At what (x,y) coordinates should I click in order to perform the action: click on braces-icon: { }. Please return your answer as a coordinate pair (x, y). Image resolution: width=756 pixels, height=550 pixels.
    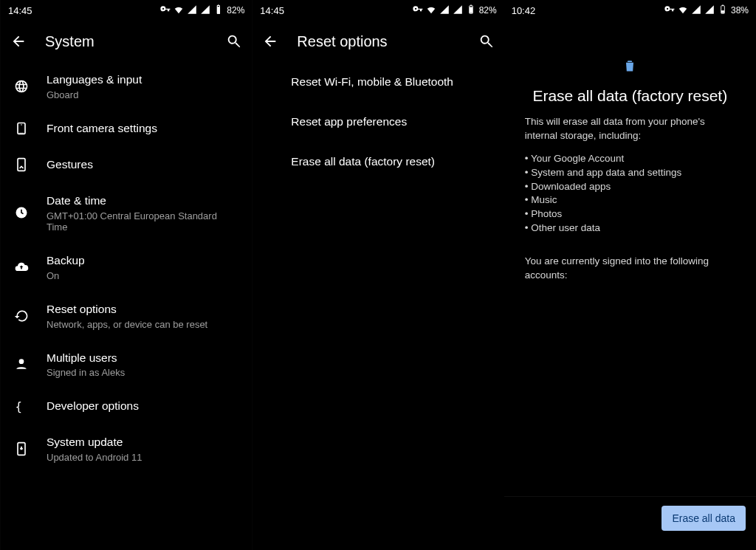
    Looking at the image, I should click on (21, 407).